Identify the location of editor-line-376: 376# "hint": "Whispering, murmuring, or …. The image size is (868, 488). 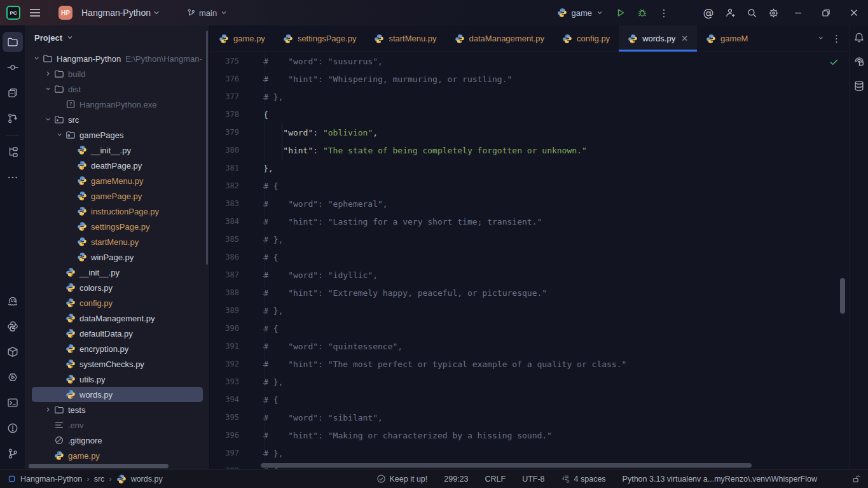
(529, 79).